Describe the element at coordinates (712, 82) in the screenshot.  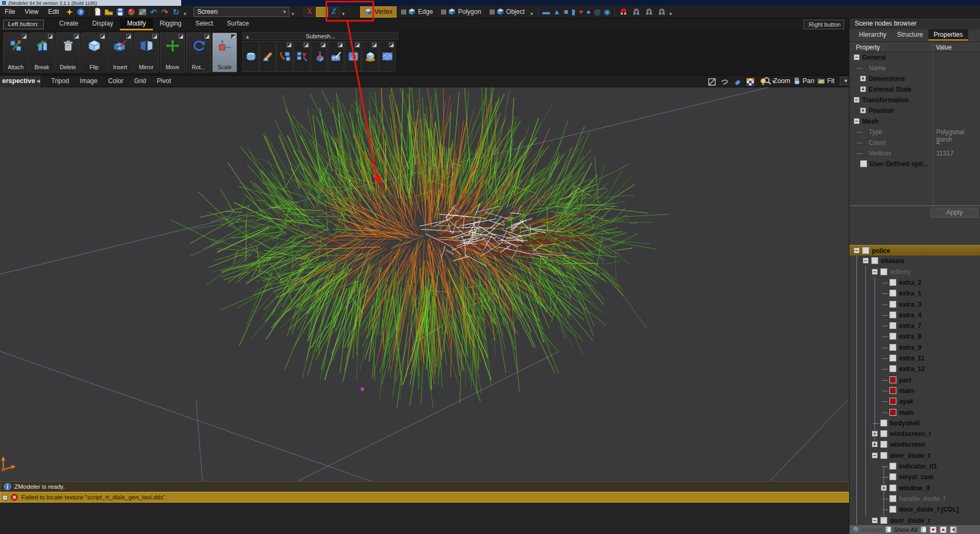
I see `clip-box-icon` at that location.